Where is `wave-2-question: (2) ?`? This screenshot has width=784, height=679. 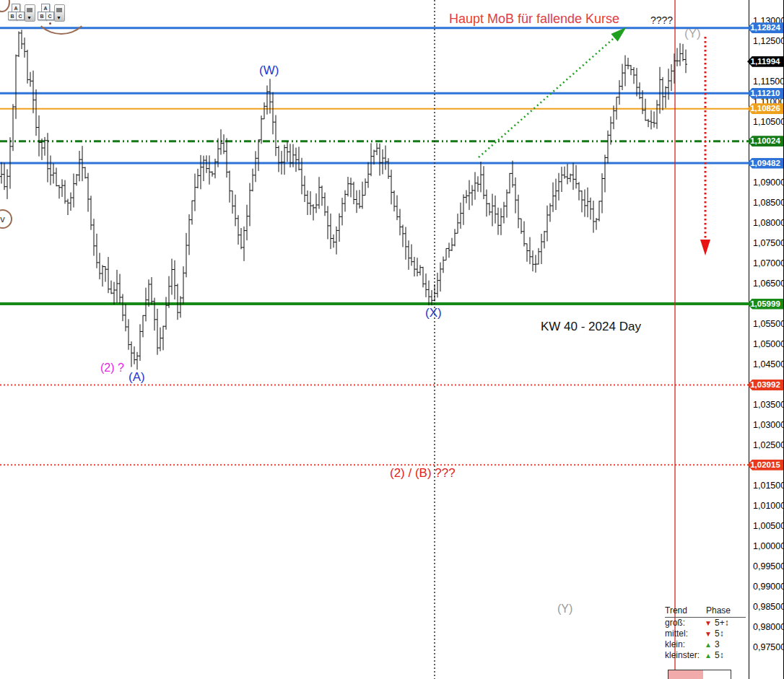
wave-2-question: (2) ? is located at coordinates (113, 368).